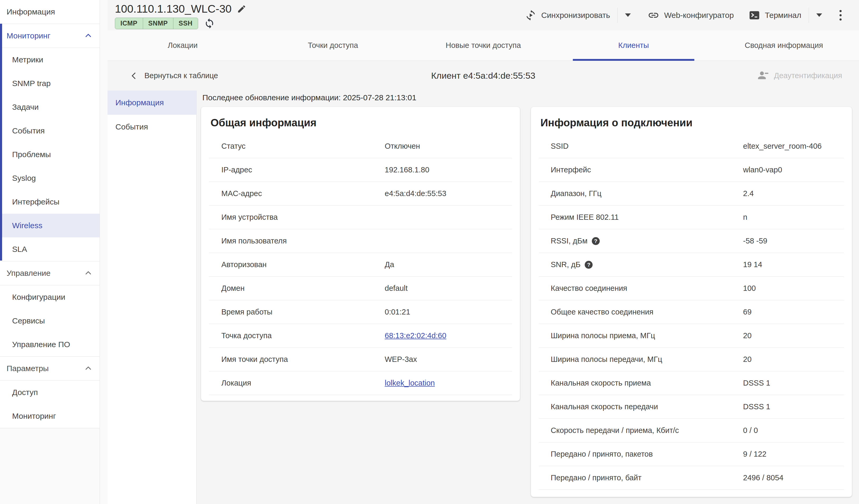 The height and width of the screenshot is (504, 859). Describe the element at coordinates (50, 155) in the screenshot. I see `sidebar-item-problems: Проблемы` at that location.